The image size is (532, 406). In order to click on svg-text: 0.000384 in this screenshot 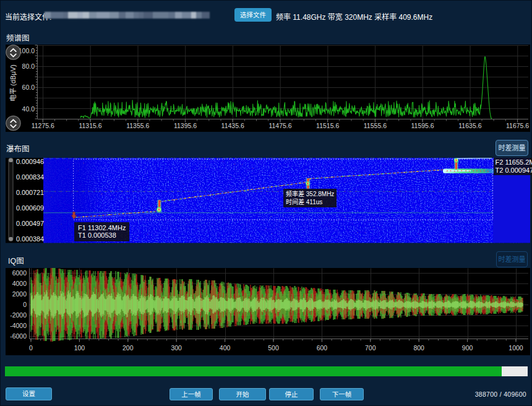, I will do `click(30, 239)`.